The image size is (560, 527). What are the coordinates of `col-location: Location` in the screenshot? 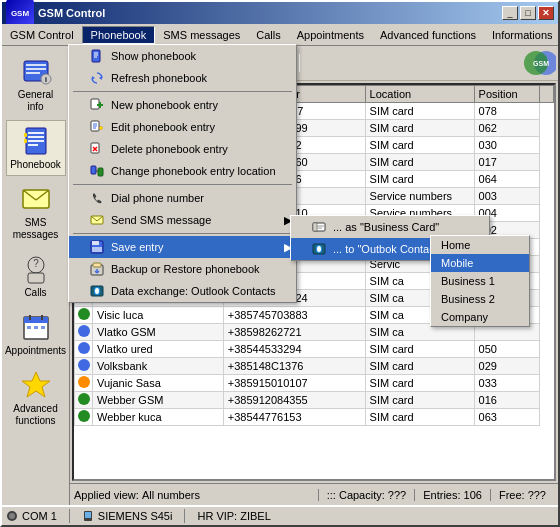 It's located at (420, 94).